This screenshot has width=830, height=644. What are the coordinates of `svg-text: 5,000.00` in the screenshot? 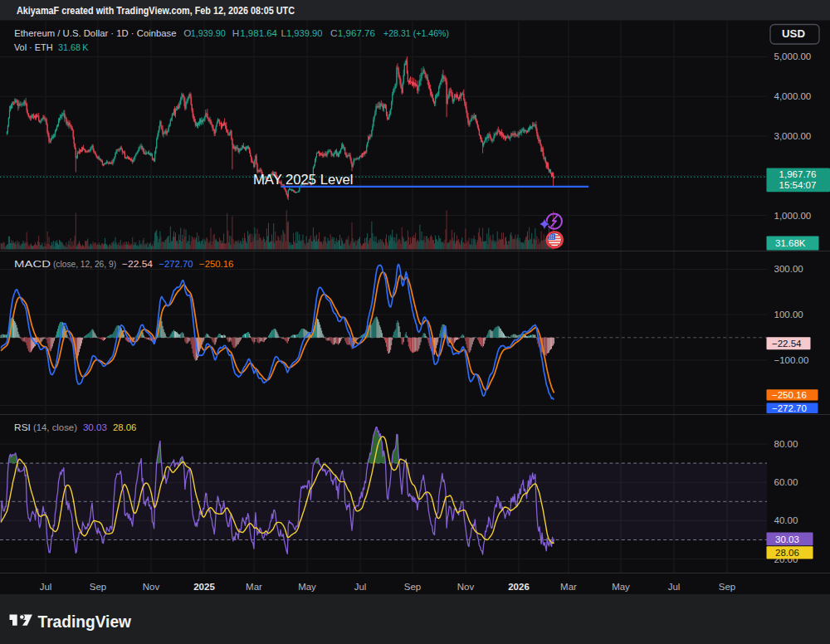 It's located at (793, 56).